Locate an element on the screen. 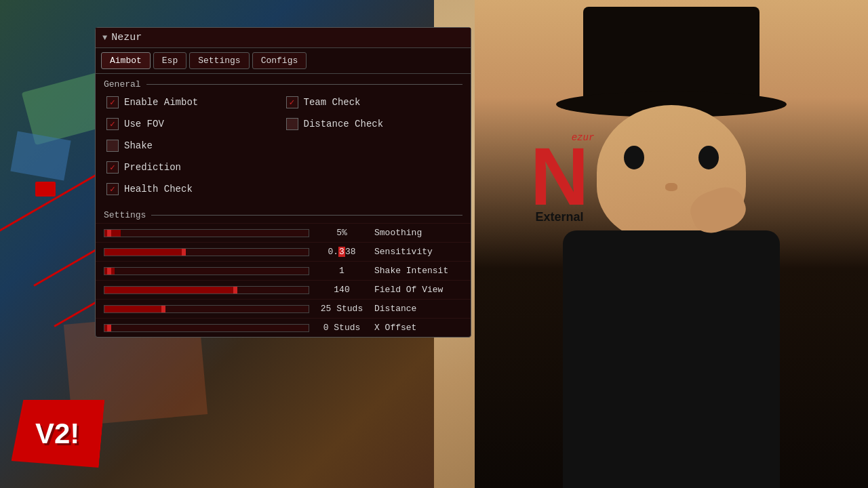 The image size is (868, 488). slider-row-smoothing: 5% Smoothing is located at coordinates (283, 232).